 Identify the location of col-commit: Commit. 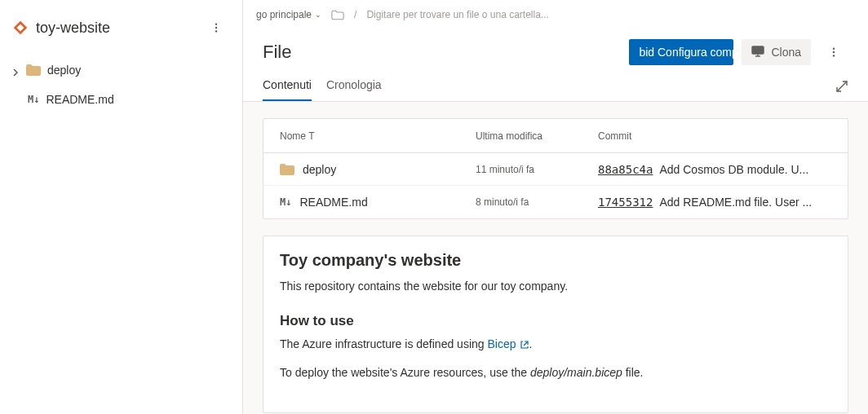
(715, 136).